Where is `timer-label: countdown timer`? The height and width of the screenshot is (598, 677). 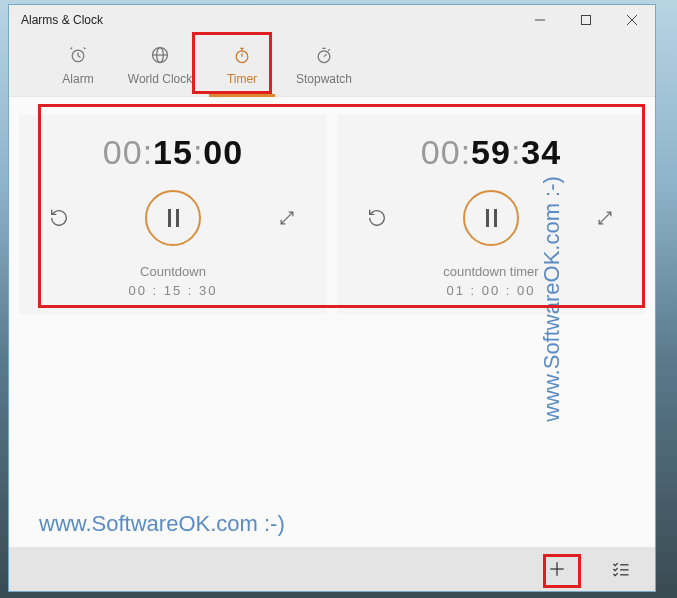 timer-label: countdown timer is located at coordinates (490, 272).